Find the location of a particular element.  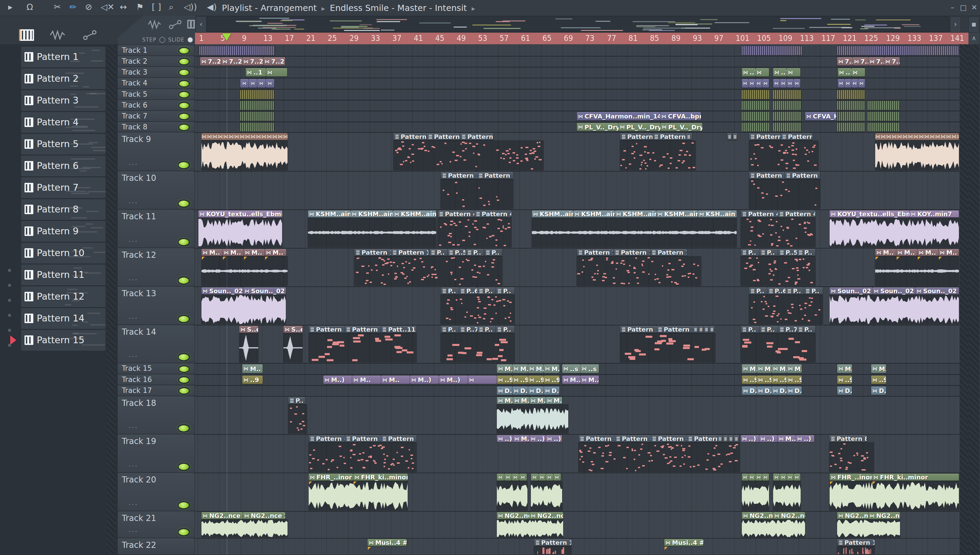

audio-clip: ⋈KOYU_textu..ells_Ebmin7 is located at coordinates (240, 214).